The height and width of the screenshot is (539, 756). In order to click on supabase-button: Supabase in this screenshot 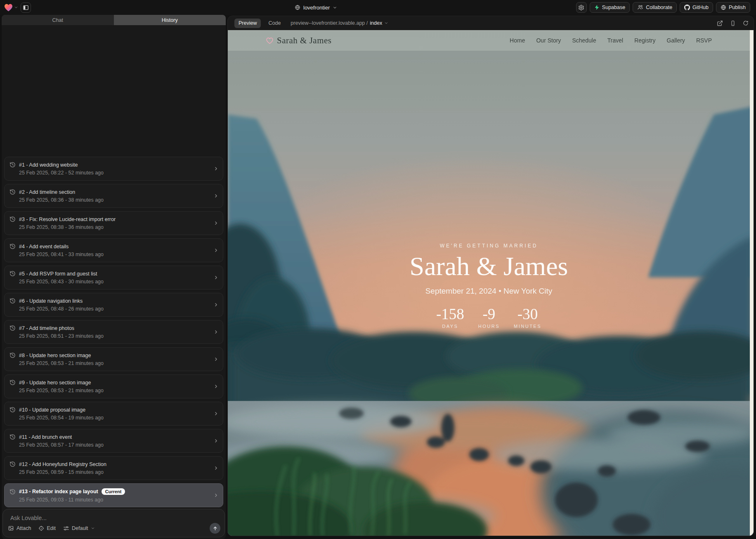, I will do `click(610, 7)`.